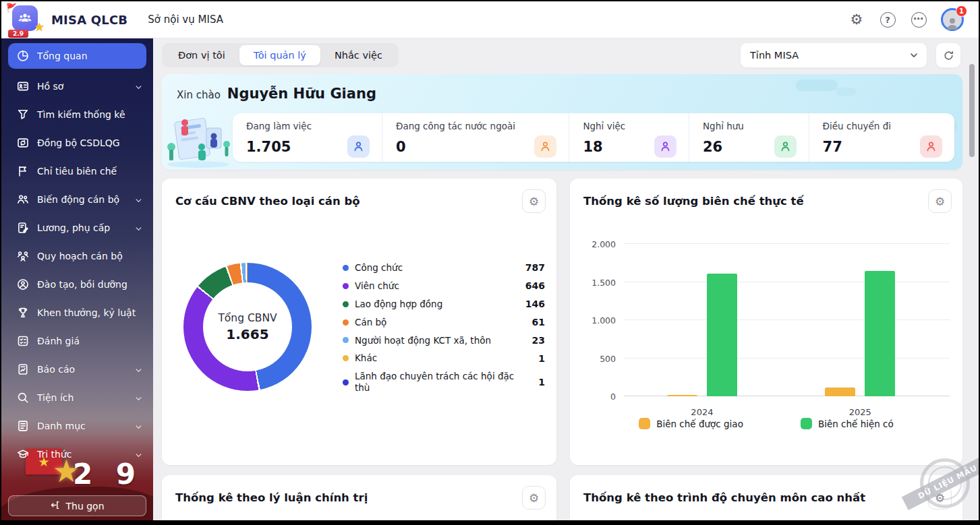  What do you see at coordinates (952, 20) in the screenshot?
I see `user-avatar: 1` at bounding box center [952, 20].